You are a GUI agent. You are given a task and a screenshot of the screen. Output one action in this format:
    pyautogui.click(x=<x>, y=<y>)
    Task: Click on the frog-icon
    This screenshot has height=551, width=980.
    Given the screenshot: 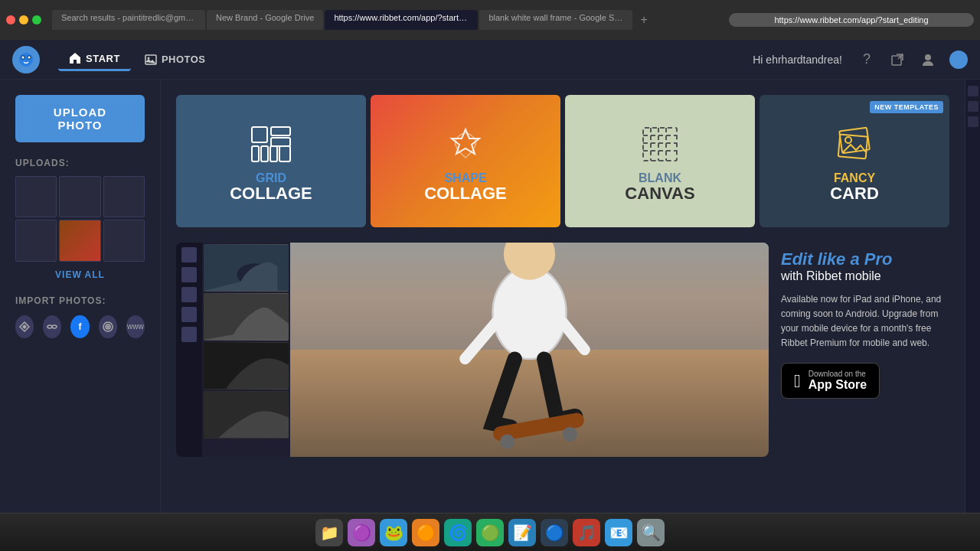 What is the action you would take?
    pyautogui.click(x=26, y=60)
    